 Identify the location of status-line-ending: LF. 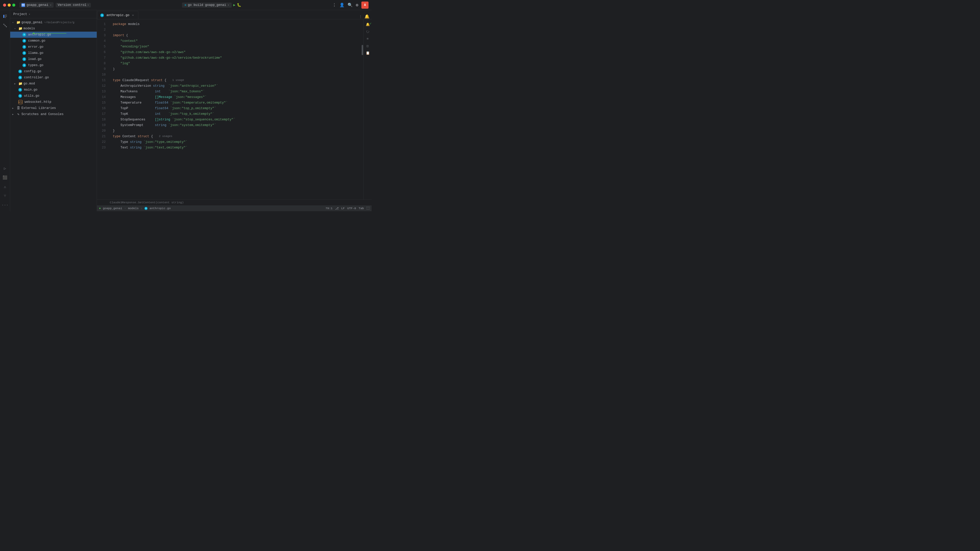
(343, 208).